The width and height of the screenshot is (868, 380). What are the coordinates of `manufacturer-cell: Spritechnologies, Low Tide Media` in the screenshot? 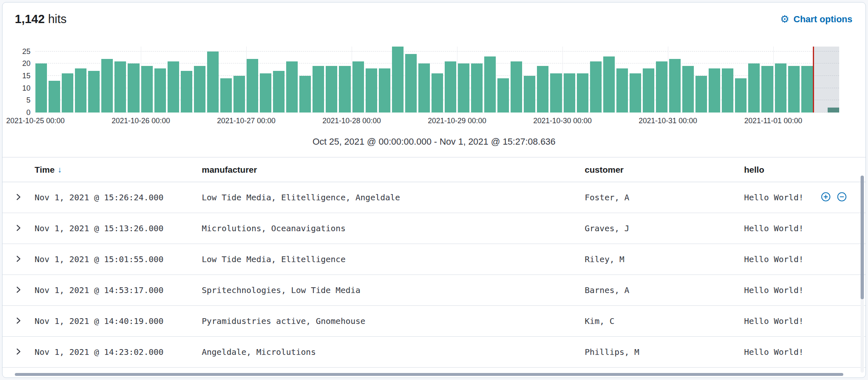 It's located at (393, 290).